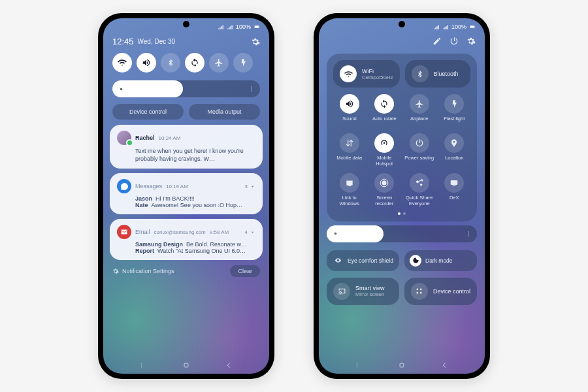 This screenshot has height=392, width=588. I want to click on qs-tile-quick-share-everyone: Quick Share Everyone, so click(419, 189).